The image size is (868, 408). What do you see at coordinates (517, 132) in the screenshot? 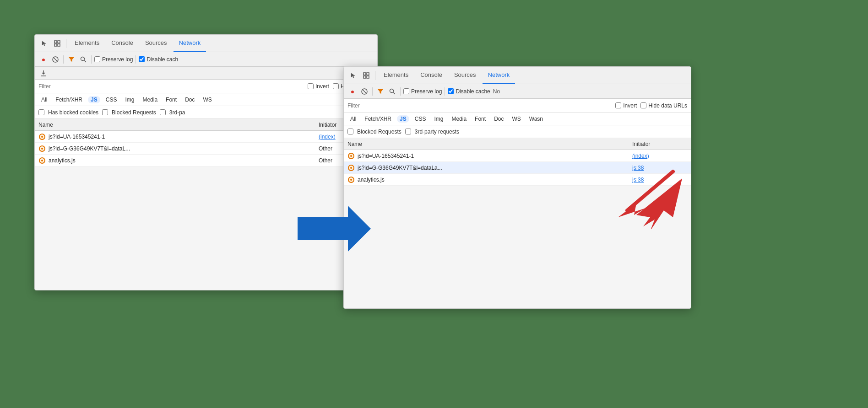
I see `blocked-row-2: Blocked Requests 3rd-party requests` at bounding box center [517, 132].